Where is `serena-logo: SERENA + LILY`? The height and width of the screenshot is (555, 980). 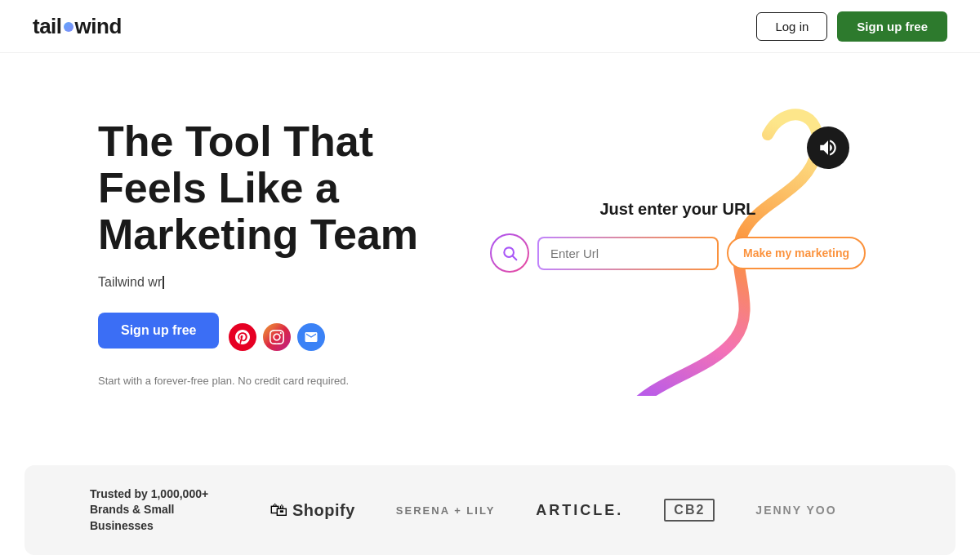 serena-logo: SERENA + LILY is located at coordinates (446, 511).